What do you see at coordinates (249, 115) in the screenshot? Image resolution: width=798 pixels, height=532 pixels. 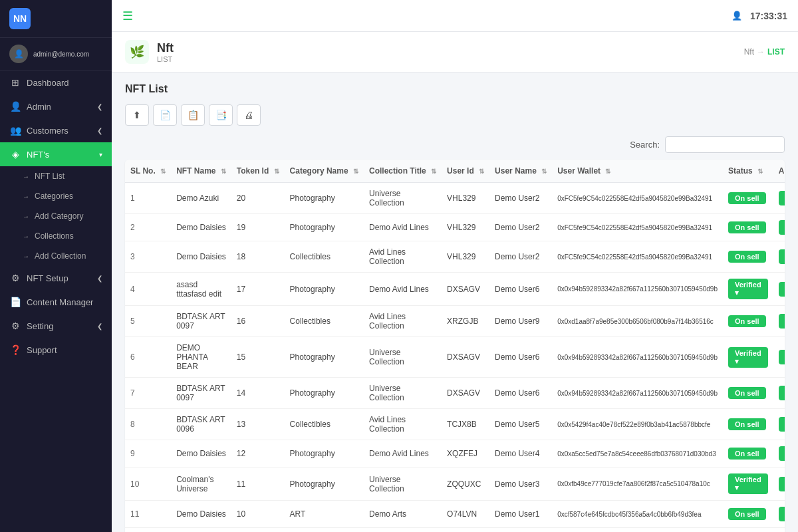 I see `print-btn: 🖨` at bounding box center [249, 115].